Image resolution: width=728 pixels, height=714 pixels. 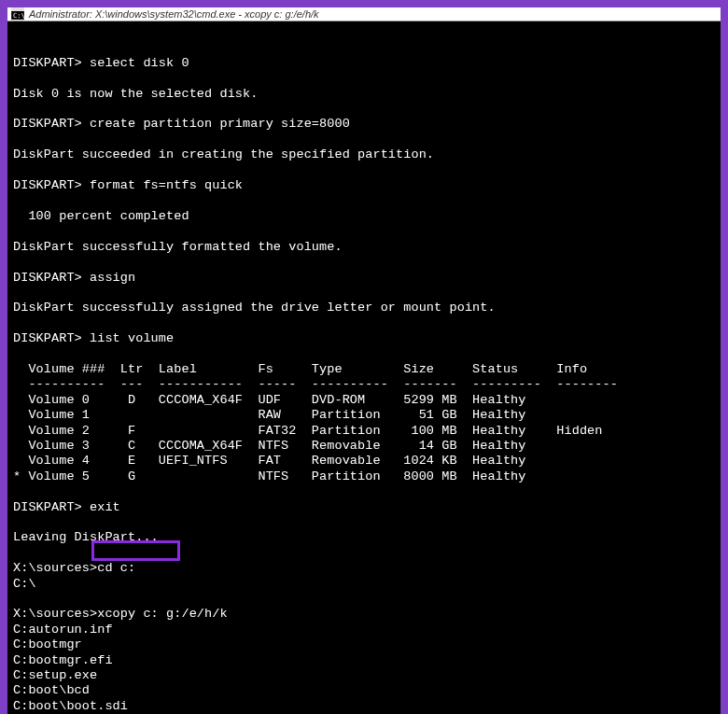 What do you see at coordinates (364, 15) in the screenshot?
I see `titlebar: C:\ Administrator: X:\windows\system32\c…` at bounding box center [364, 15].